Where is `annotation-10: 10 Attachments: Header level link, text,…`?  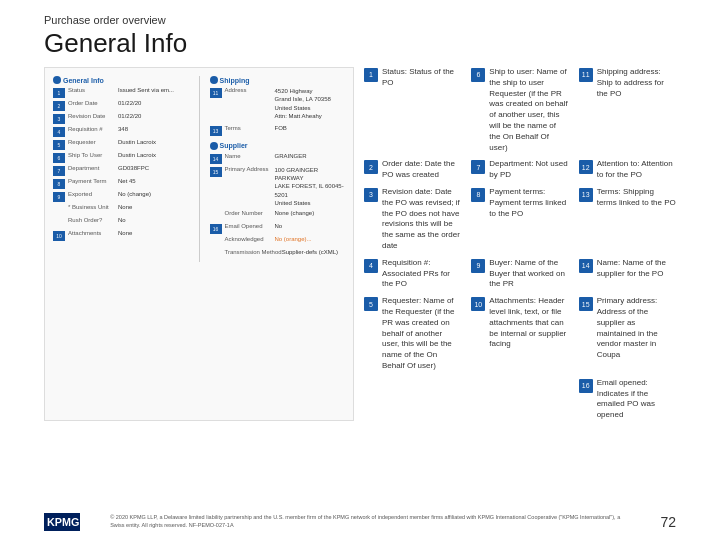 annotation-10: 10 Attachments: Header level link, text,… is located at coordinates (520, 334).